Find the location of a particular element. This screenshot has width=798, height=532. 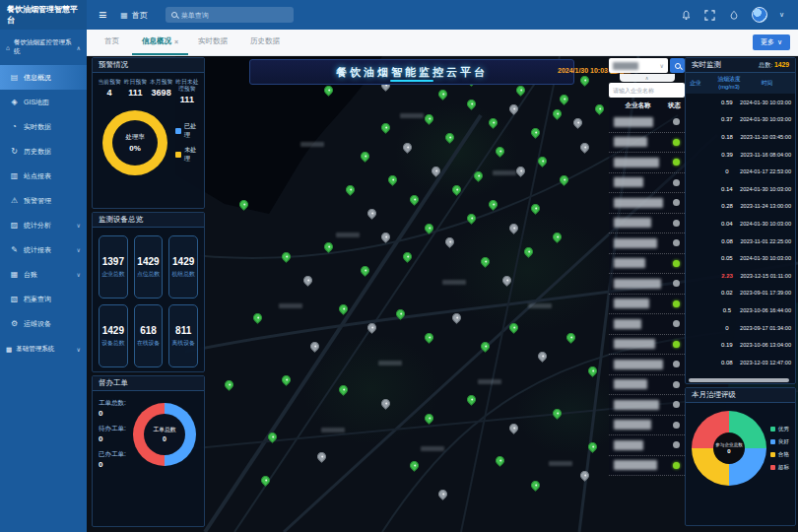

realtime-table-row: 0.28 2023-11-24 13:00:00 is located at coordinates (741, 207).